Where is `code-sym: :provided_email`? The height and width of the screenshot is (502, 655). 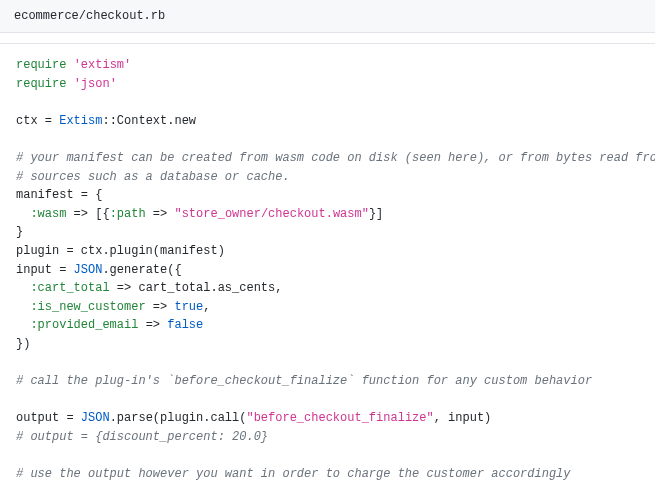 code-sym: :provided_email is located at coordinates (84, 325).